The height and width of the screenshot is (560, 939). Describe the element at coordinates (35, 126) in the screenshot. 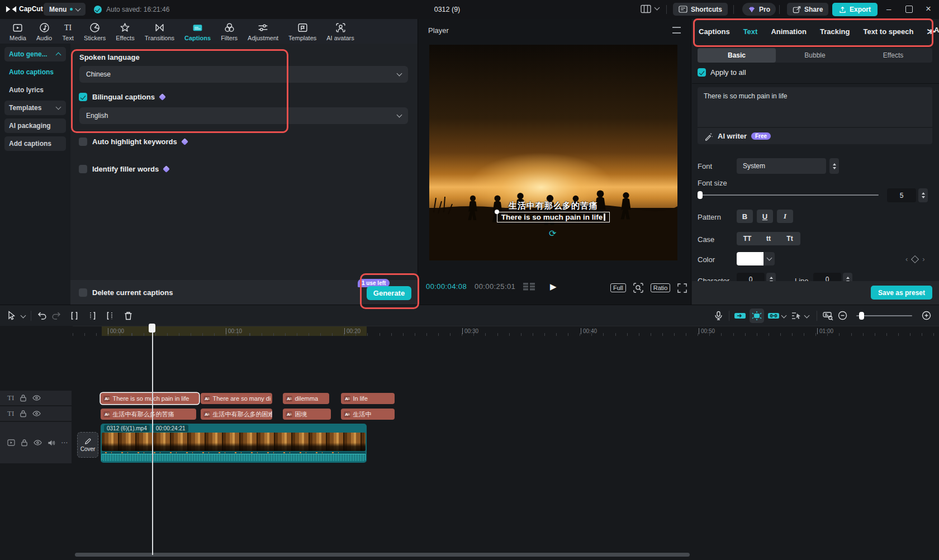

I see `sidebar-item-ai-packaging: AI packaging` at that location.